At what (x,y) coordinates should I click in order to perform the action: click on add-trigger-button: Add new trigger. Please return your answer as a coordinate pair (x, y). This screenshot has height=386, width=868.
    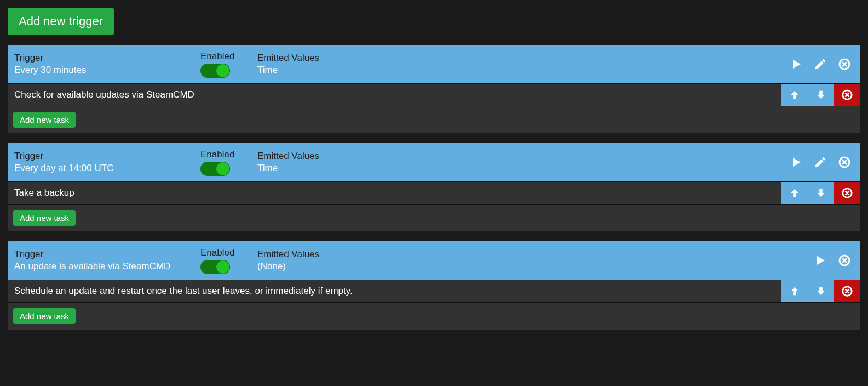
    Looking at the image, I should click on (61, 21).